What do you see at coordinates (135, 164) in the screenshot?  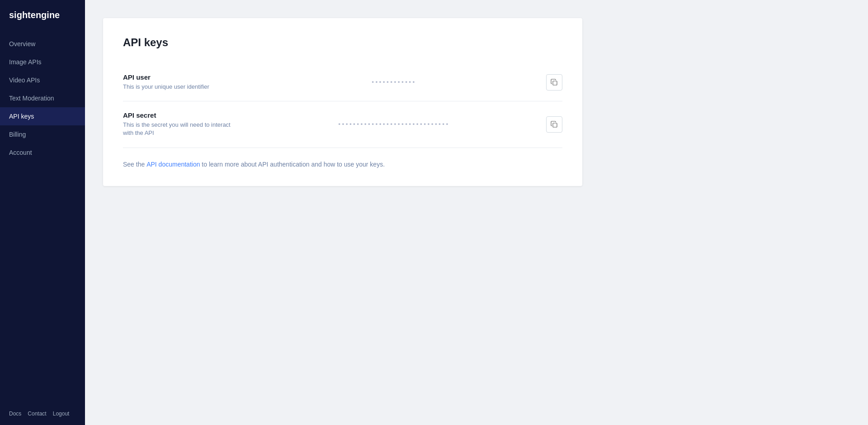 I see `footer-note-prefix: See the` at bounding box center [135, 164].